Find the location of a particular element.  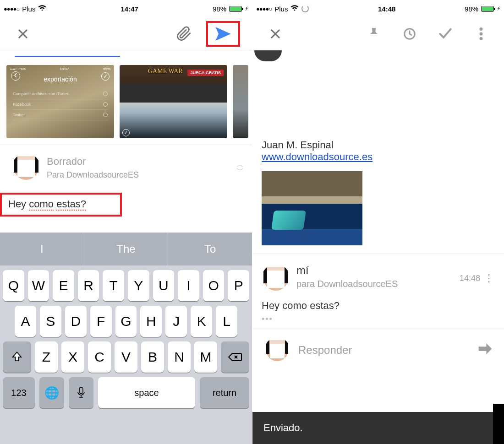

pin-button is located at coordinates (374, 34).